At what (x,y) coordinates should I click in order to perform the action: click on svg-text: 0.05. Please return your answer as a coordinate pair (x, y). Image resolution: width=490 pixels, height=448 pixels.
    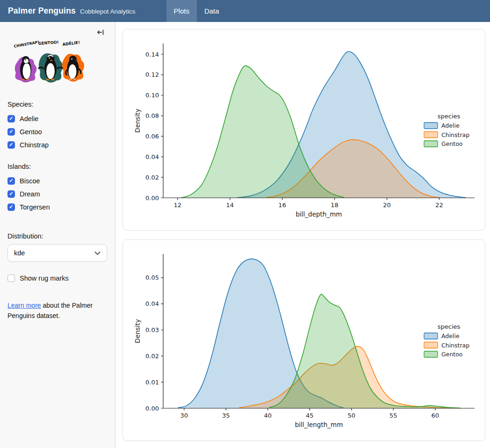
    Looking at the image, I should click on (152, 278).